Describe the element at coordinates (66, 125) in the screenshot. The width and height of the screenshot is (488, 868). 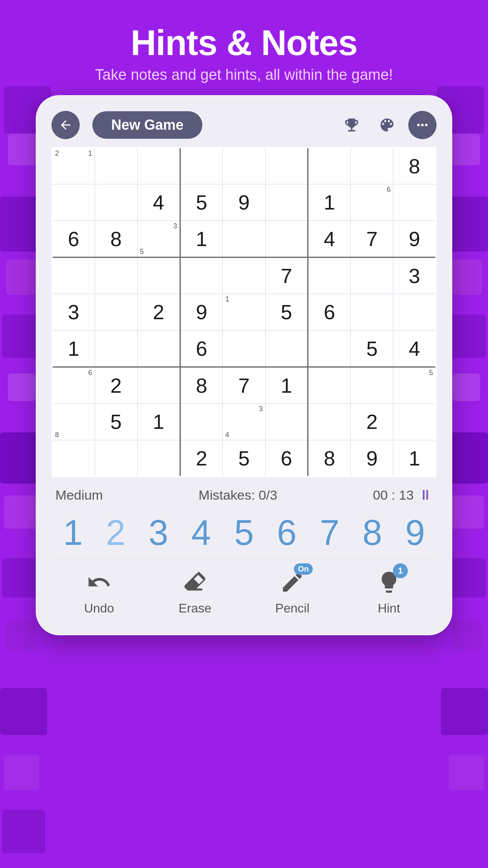
I see `back-button` at that location.